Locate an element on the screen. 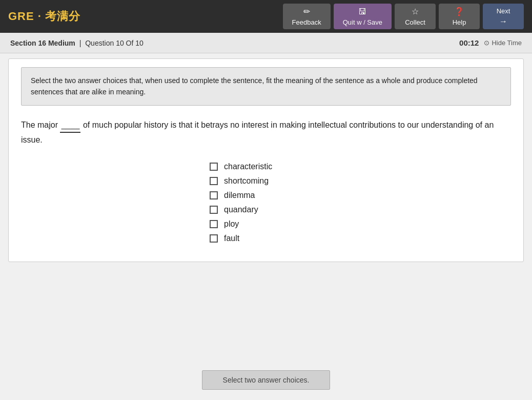 The height and width of the screenshot is (400, 532). status-button: Select two answer choices. is located at coordinates (267, 380).